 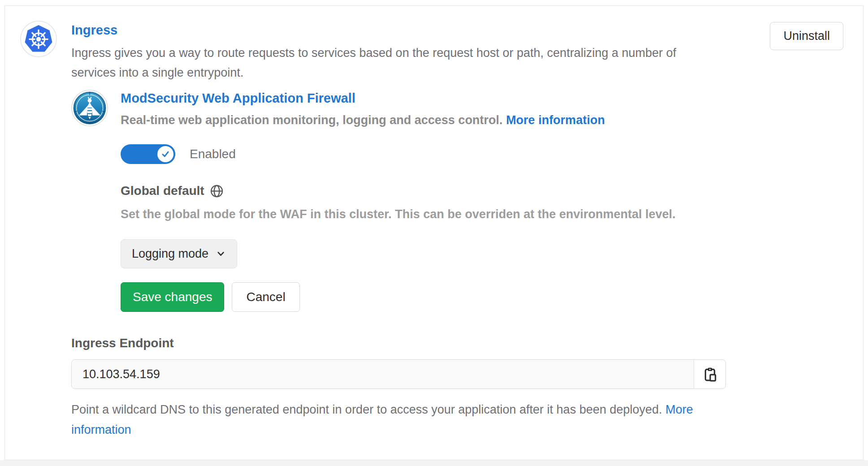 I want to click on modsecurity-actions: Save changes Cancel, so click(x=398, y=297).